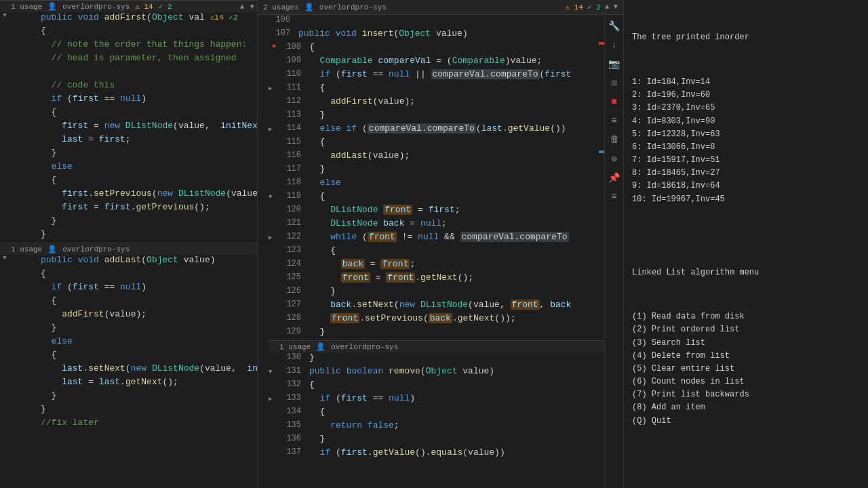 The height and width of the screenshot is (488, 868). What do you see at coordinates (437, 413) in the screenshot?
I see `middle-line-134: 134 {` at bounding box center [437, 413].